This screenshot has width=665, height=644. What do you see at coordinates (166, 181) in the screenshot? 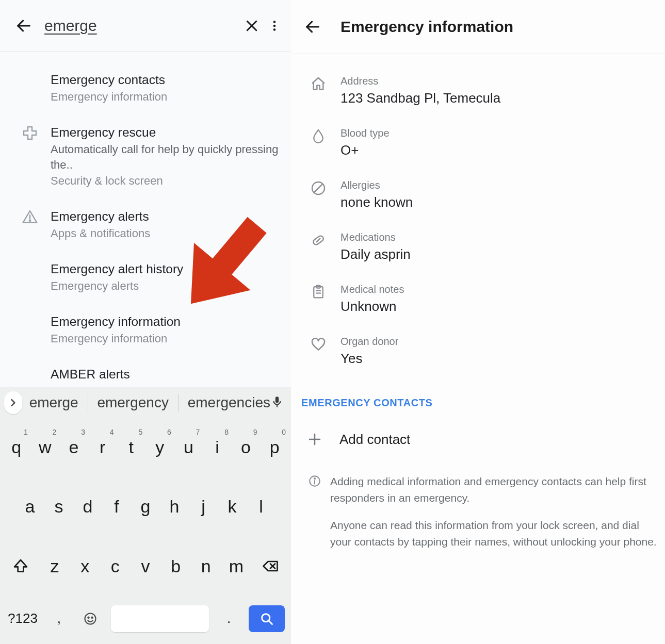
I see `result-subtitle: Security & lock screen` at bounding box center [166, 181].